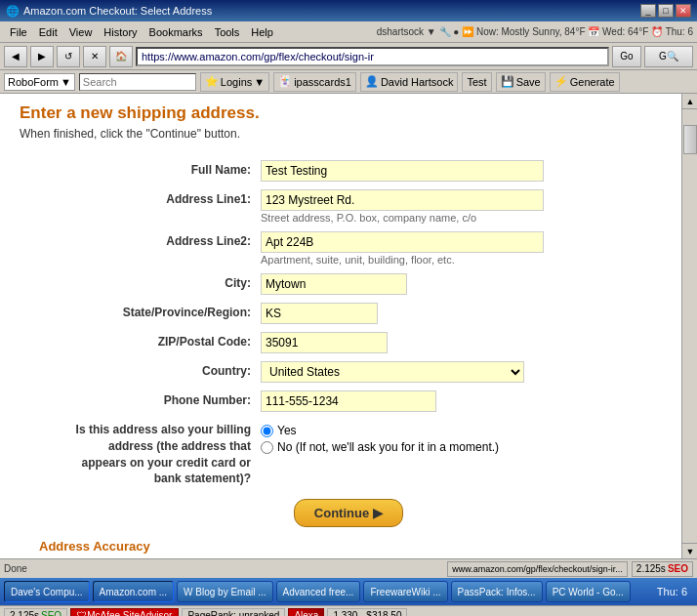 This screenshot has height=616, width=697. I want to click on scroll-thumb, so click(690, 140).